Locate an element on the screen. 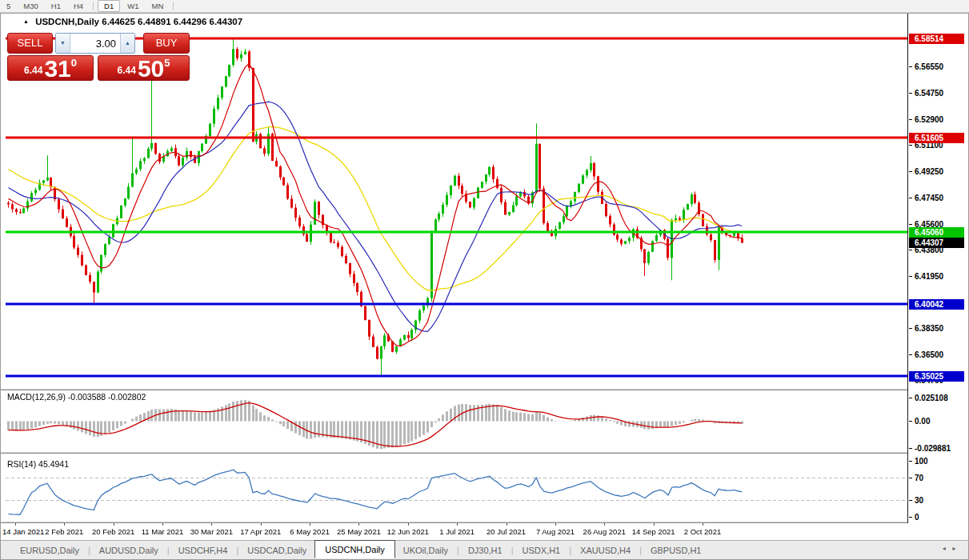 This screenshot has width=969, height=560. rsi-axis-tick: 100 is located at coordinates (919, 461).